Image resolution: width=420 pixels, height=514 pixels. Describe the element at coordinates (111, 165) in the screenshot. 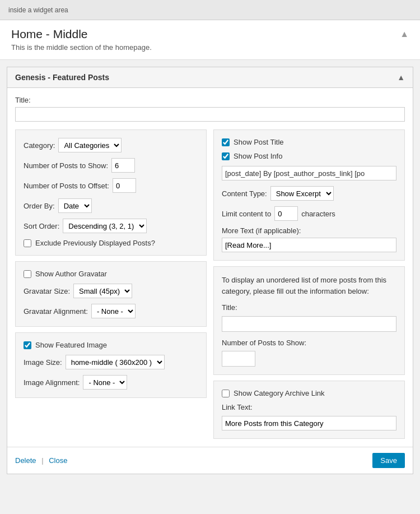

I see `num-posts-row: Number of Posts to Show:` at that location.